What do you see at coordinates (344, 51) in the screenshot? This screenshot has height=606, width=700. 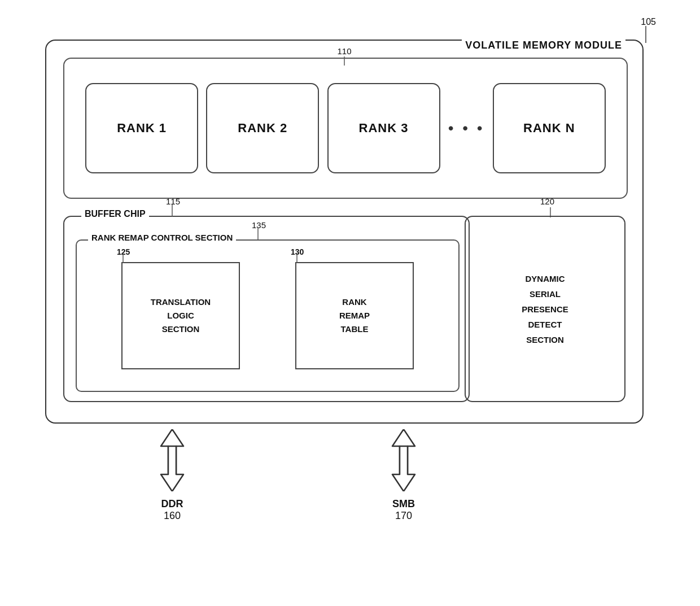 I see `ref-110: 110` at bounding box center [344, 51].